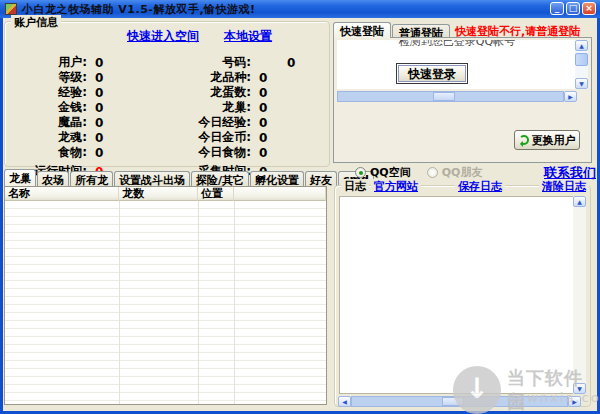 This screenshot has height=414, width=600. I want to click on qq-friend-radio, so click(432, 172).